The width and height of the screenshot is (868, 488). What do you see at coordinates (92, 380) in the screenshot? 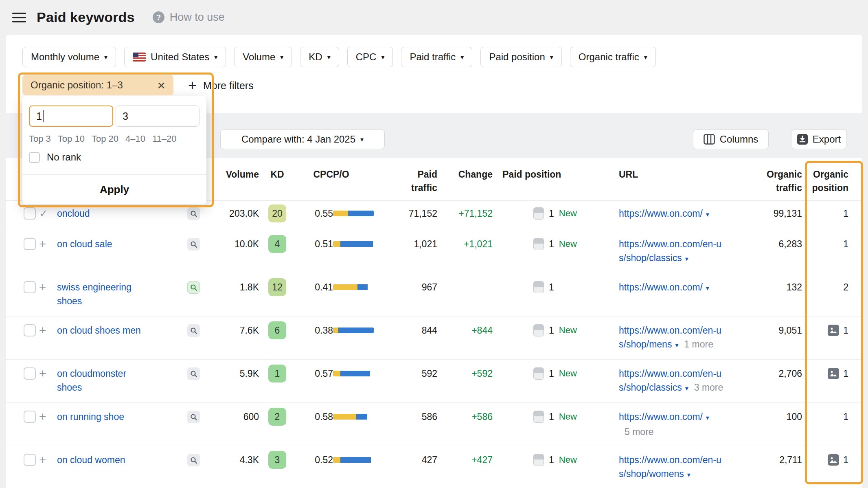
I see `keyword-link: on cloudmonster shoes` at bounding box center [92, 380].